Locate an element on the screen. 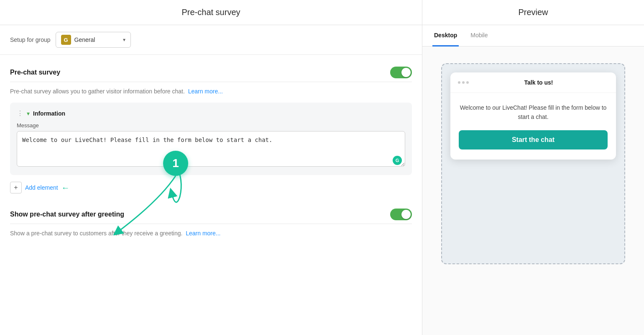 This screenshot has width=644, height=335. right-header: Preview is located at coordinates (533, 13).